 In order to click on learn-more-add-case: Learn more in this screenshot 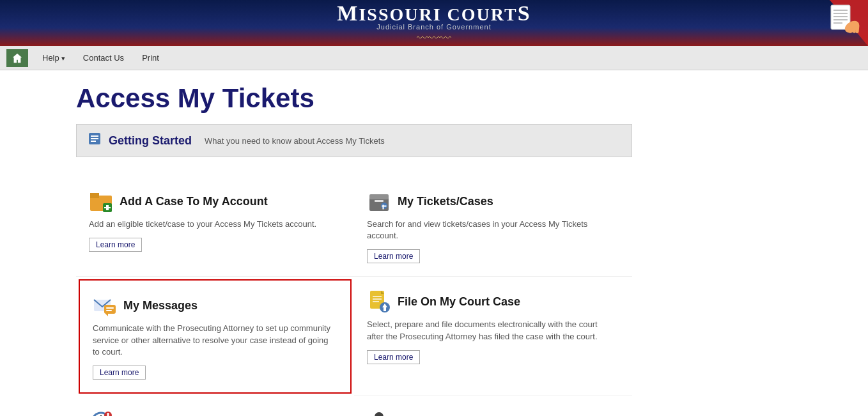, I will do `click(115, 245)`.